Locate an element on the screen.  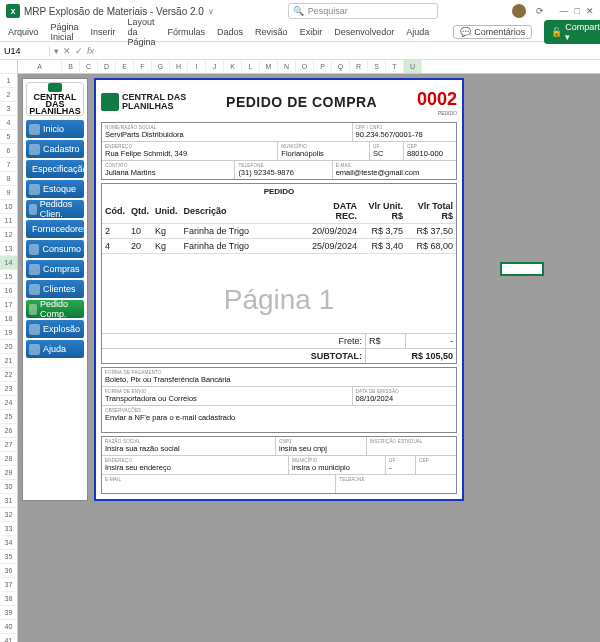
row-header: 22 is located at coordinates (8, 375).